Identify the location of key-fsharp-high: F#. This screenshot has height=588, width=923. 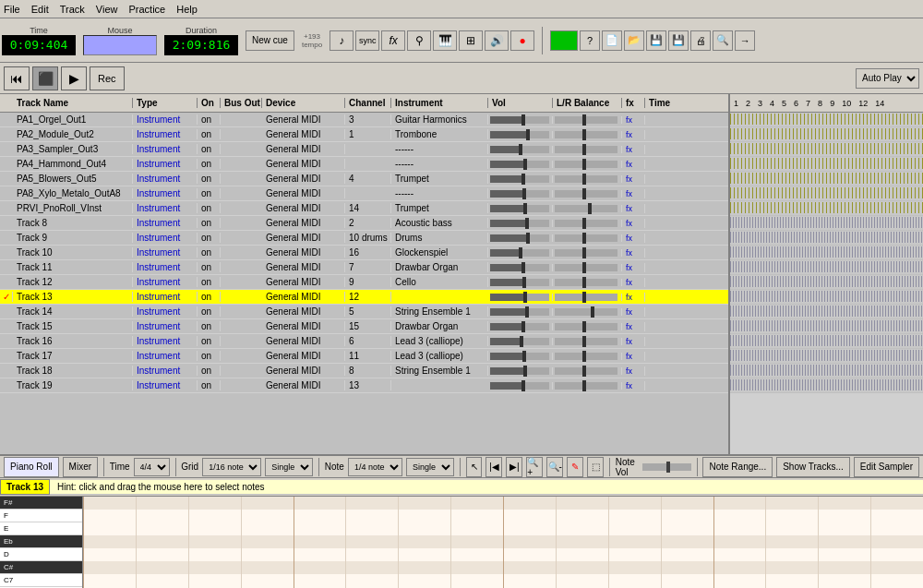
(41, 503).